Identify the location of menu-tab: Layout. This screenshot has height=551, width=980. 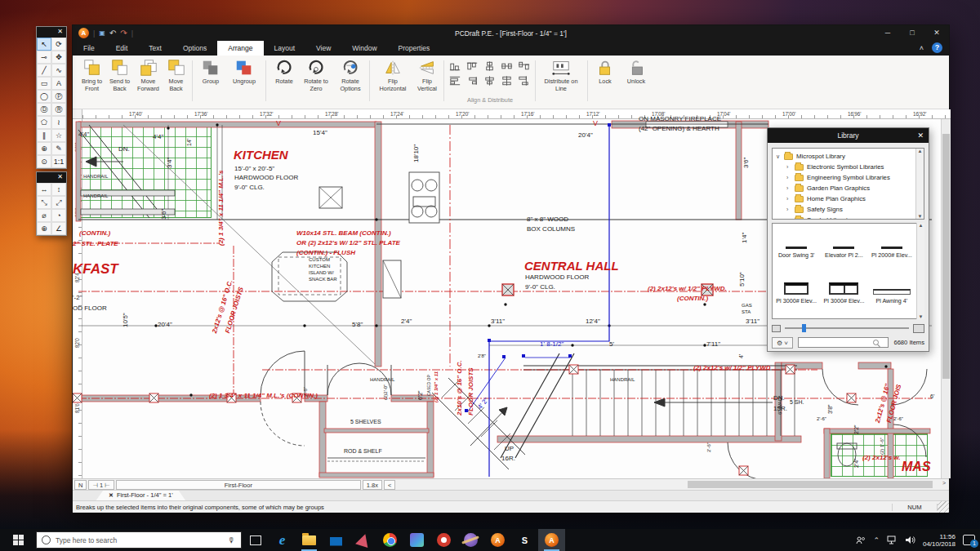
(285, 48).